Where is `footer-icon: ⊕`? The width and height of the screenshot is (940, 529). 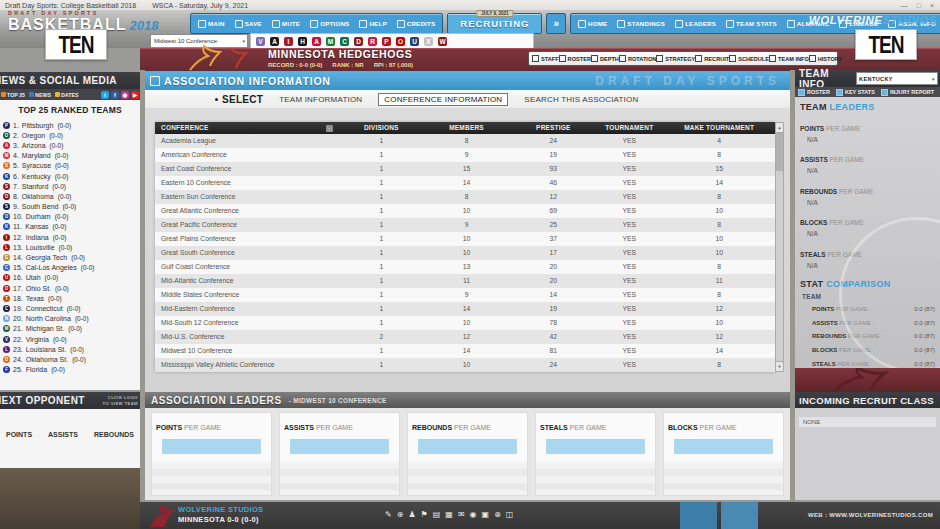 footer-icon: ⊕ is located at coordinates (400, 515).